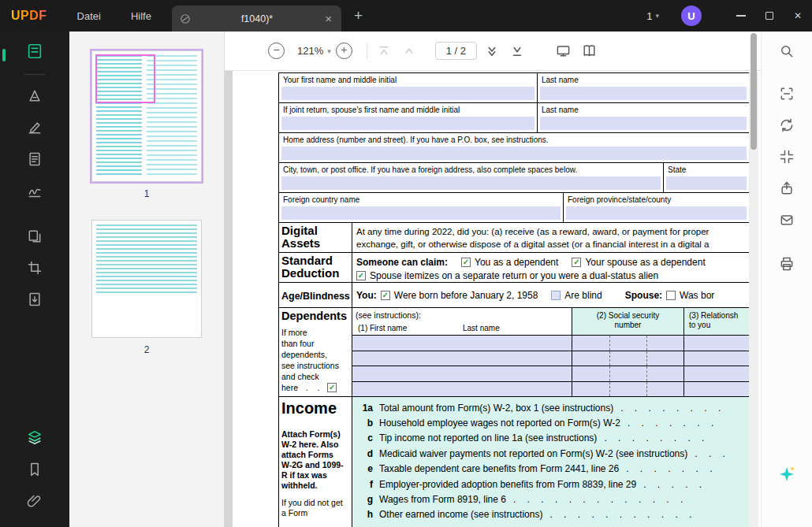 This screenshot has width=812, height=527. Describe the element at coordinates (769, 16) in the screenshot. I see `maximize-icon` at that location.